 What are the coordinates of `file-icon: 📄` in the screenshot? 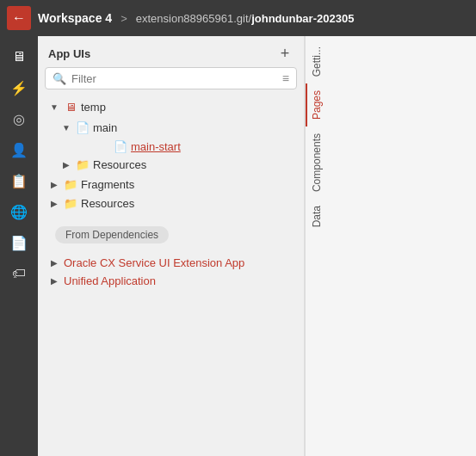 It's located at (121, 146).